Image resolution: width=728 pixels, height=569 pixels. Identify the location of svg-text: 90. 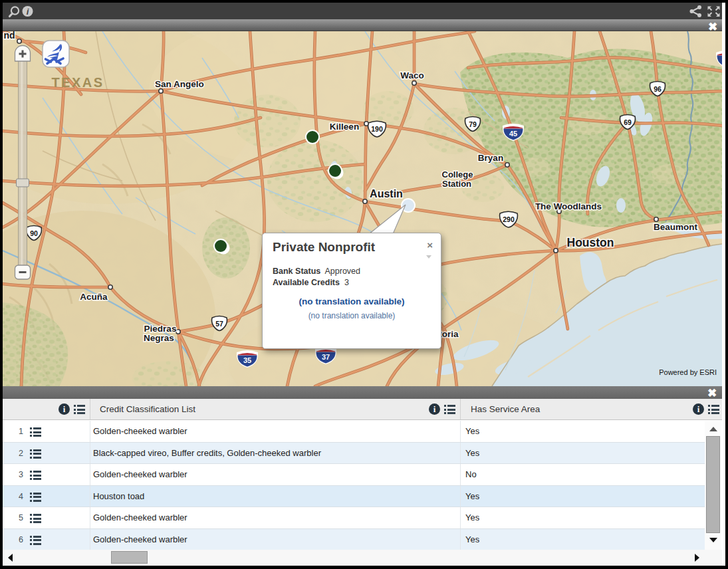
(34, 233).